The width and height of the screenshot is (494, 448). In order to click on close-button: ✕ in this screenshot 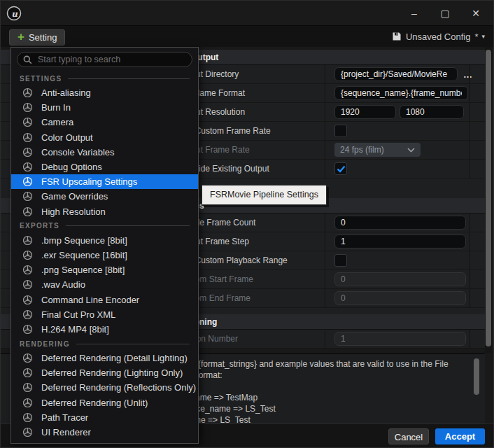, I will do `click(476, 13)`.